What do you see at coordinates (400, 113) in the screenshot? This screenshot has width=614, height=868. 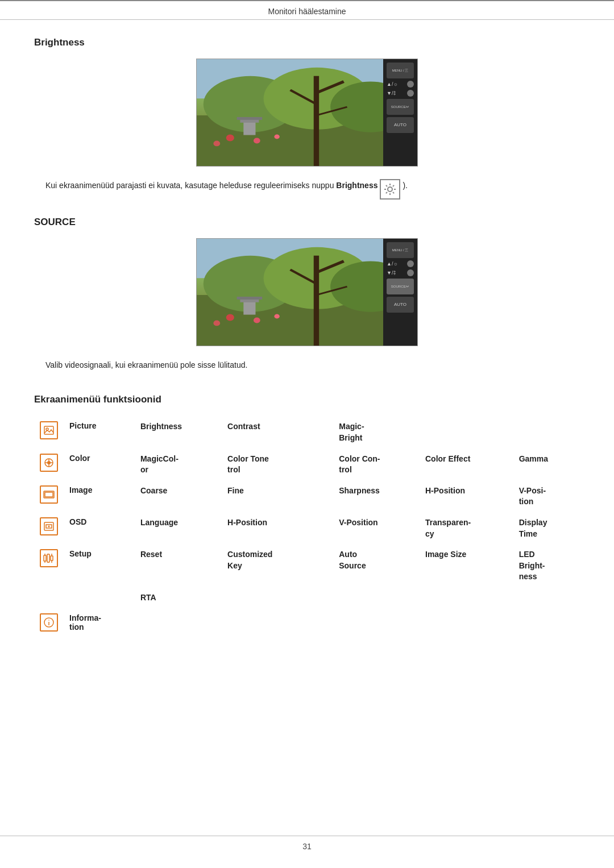 I see `monitor-side-panel-1: MENU / 三 ▲/☼ ▼/‡ SOURCE/↵ AUTO` at bounding box center [400, 113].